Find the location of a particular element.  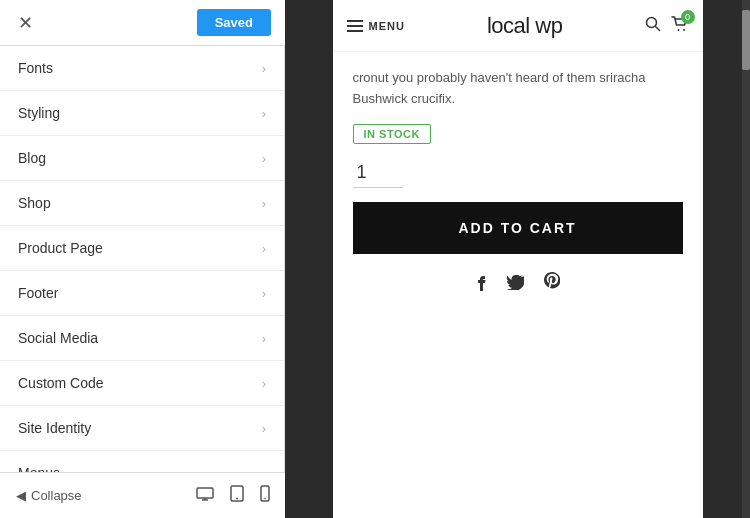

mobile-view-button is located at coordinates (265, 496).